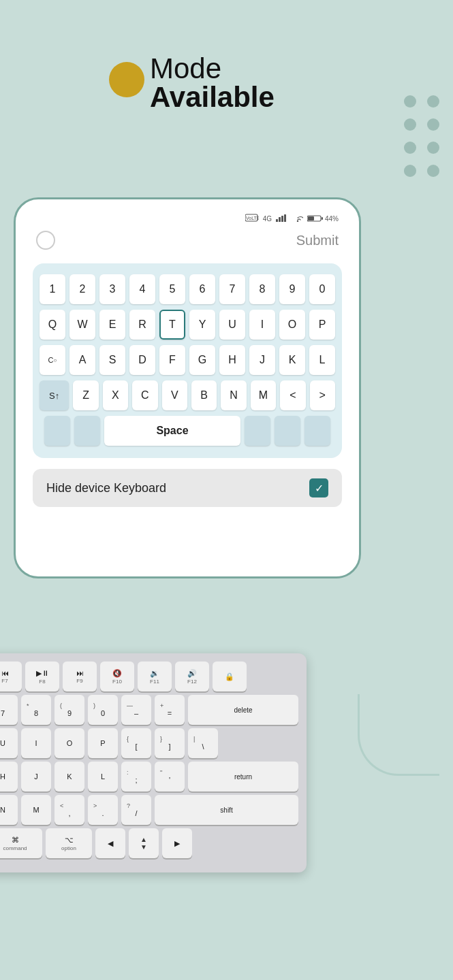  Describe the element at coordinates (243, 777) in the screenshot. I see `pk-key-return: return` at that location.